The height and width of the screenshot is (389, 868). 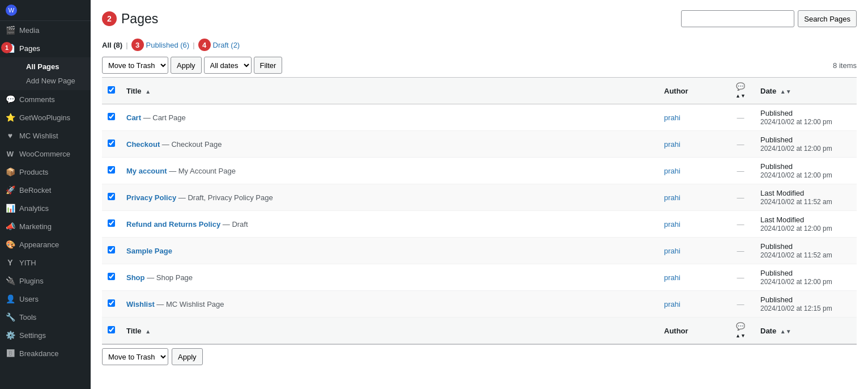 What do you see at coordinates (228, 65) in the screenshot?
I see `date-filter-select: All dates` at bounding box center [228, 65].